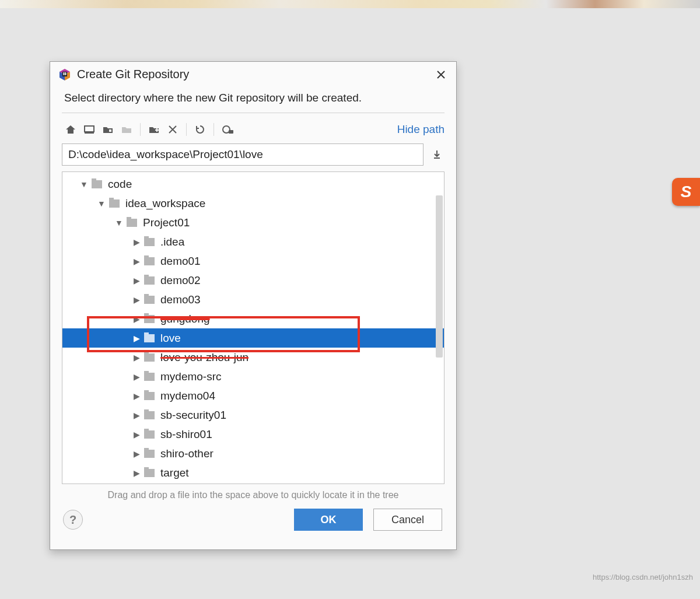 The height and width of the screenshot is (599, 700). I want to click on module-root-icon, so click(127, 129).